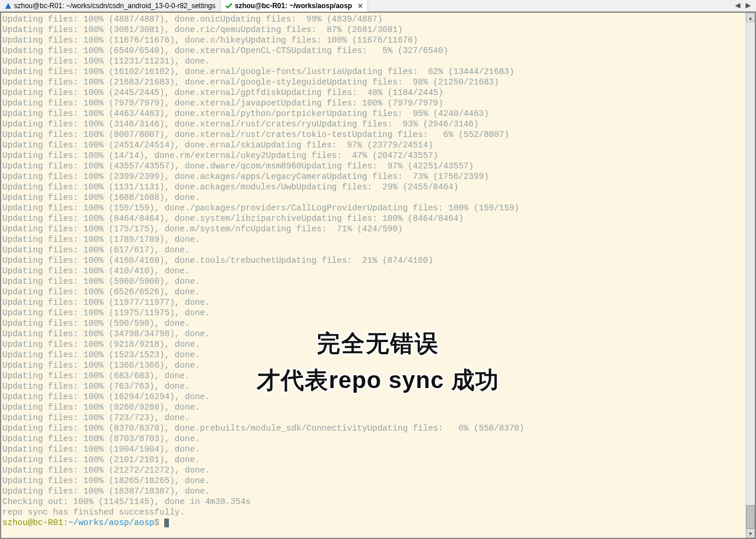 Image resolution: width=756 pixels, height=539 pixels. What do you see at coordinates (750, 533) in the screenshot?
I see `scroll-down-button: ▾` at bounding box center [750, 533].